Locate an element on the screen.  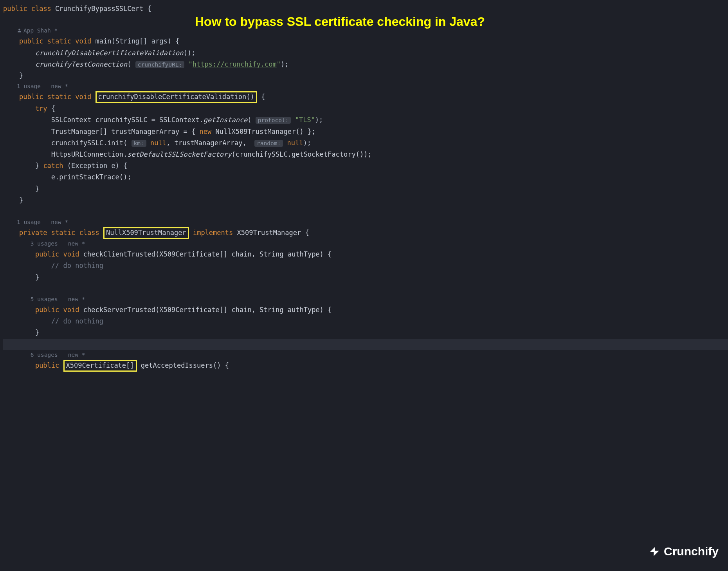
code-line: private static class NullX509TrustManage… is located at coordinates (366, 233).